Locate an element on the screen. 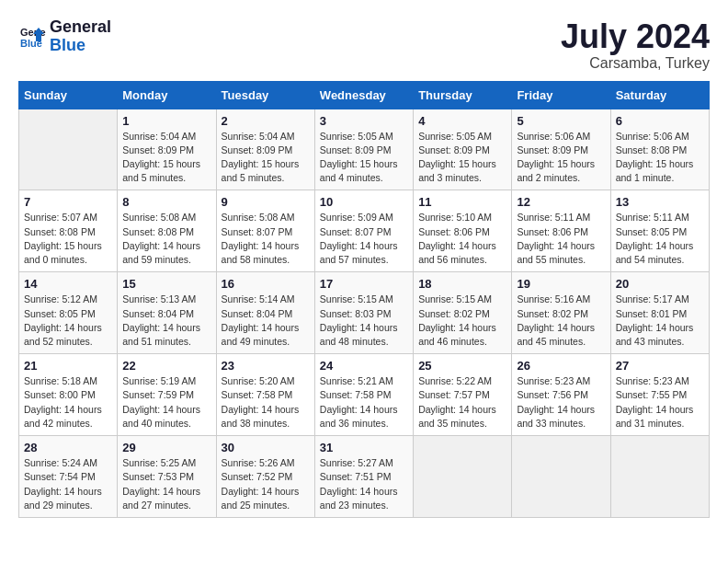 This screenshot has width=728, height=563. day-number: 3 is located at coordinates (364, 121).